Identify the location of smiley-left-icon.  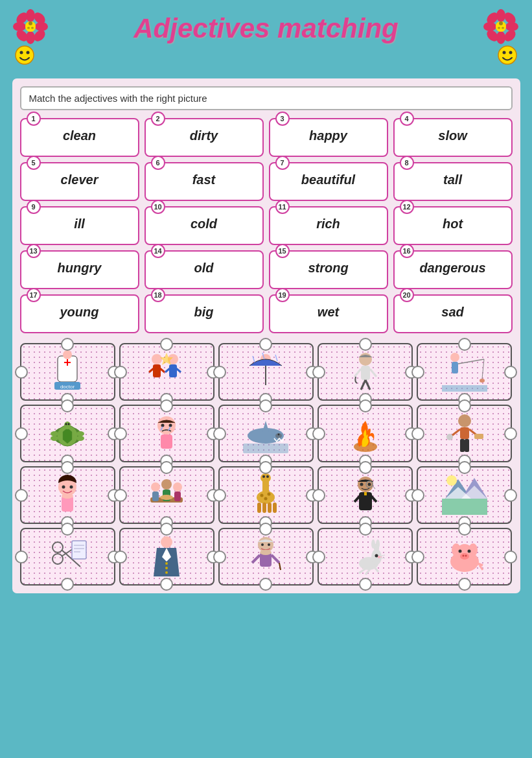
(25, 56).